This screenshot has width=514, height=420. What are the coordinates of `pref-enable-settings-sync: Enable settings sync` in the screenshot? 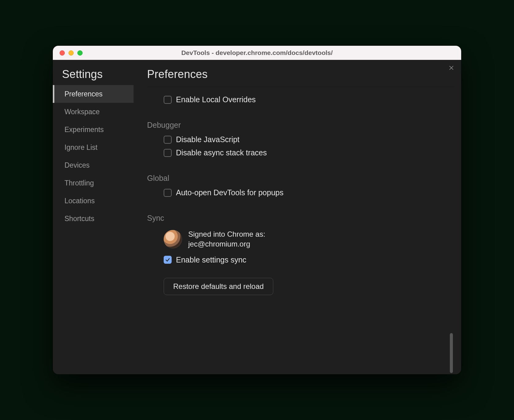 It's located at (300, 260).